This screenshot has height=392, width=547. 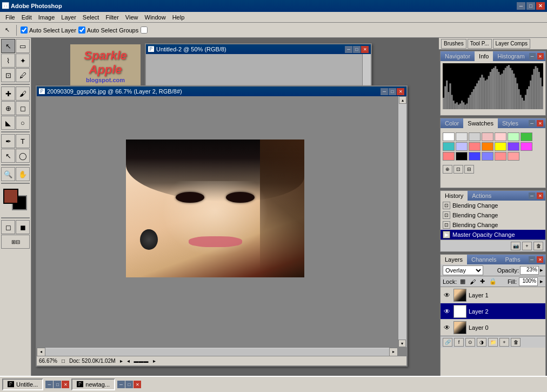 I want to click on color-tab-swatches: Swatches, so click(x=481, y=123).